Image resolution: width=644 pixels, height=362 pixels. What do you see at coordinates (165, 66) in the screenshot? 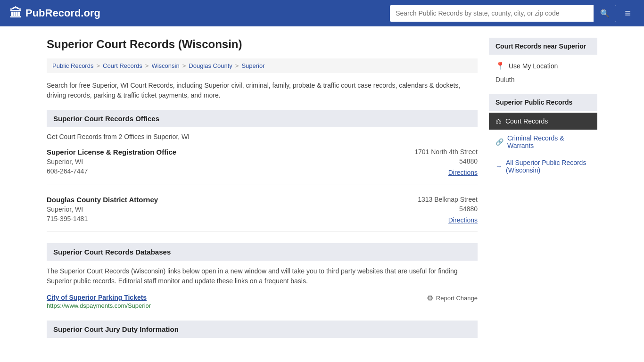
I see `breadcrumb-wisconsin: Wisconsin` at bounding box center [165, 66].